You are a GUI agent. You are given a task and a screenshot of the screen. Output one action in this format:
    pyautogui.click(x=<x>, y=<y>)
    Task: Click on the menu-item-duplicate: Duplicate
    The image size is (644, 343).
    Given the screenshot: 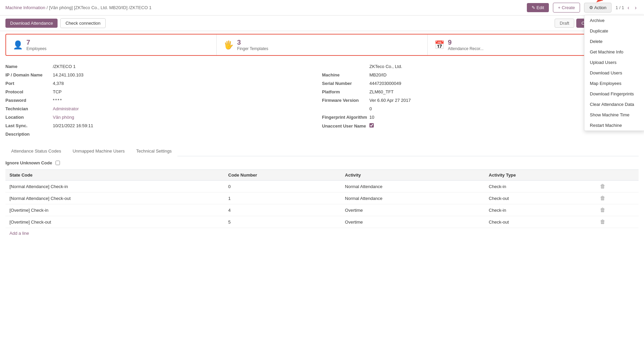 What is the action you would take?
    pyautogui.click(x=614, y=31)
    